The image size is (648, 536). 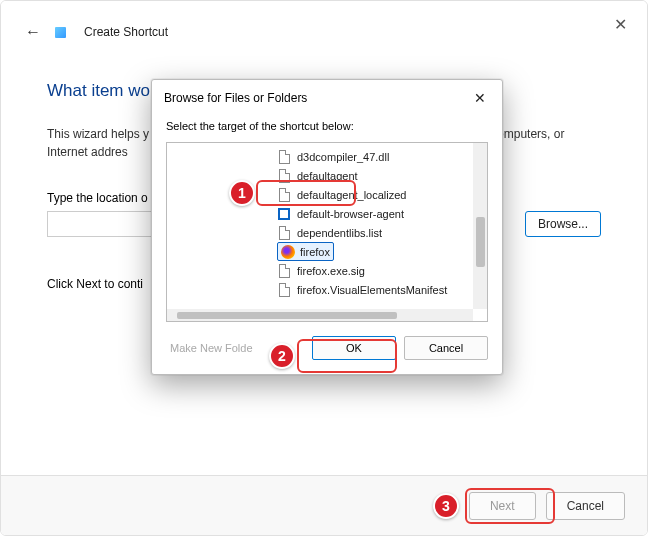 I want to click on file-item: defaultagent, so click(x=320, y=176).